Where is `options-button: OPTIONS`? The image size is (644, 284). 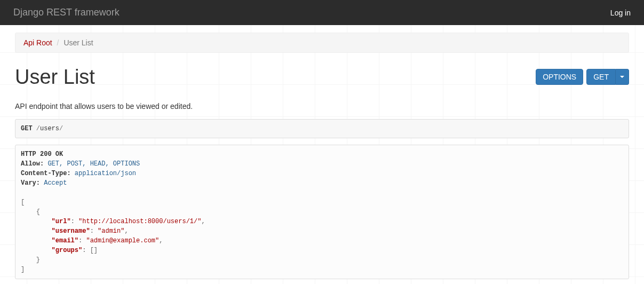
options-button: OPTIONS is located at coordinates (559, 77).